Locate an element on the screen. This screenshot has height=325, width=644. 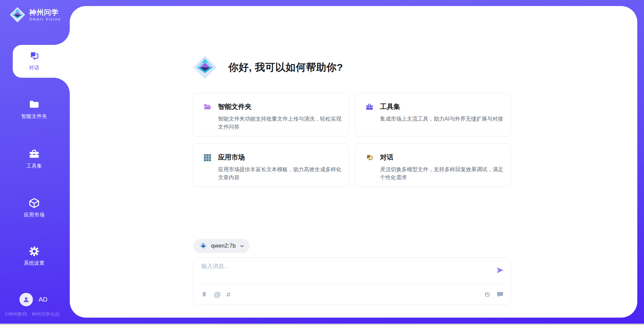
sidebar-item-label: 系统设置 is located at coordinates (34, 263).